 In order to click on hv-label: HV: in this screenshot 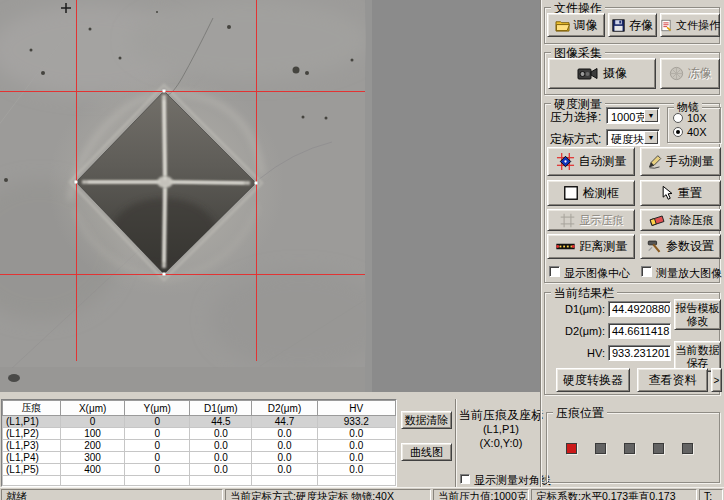, I will do `click(577, 353)`.